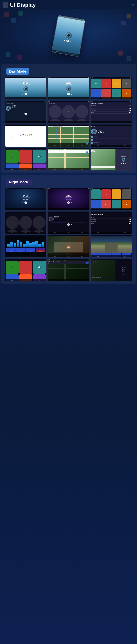  What do you see at coordinates (112, 218) in the screenshot?
I see `night-settings-pin: Device pin 0000` at bounding box center [112, 218].